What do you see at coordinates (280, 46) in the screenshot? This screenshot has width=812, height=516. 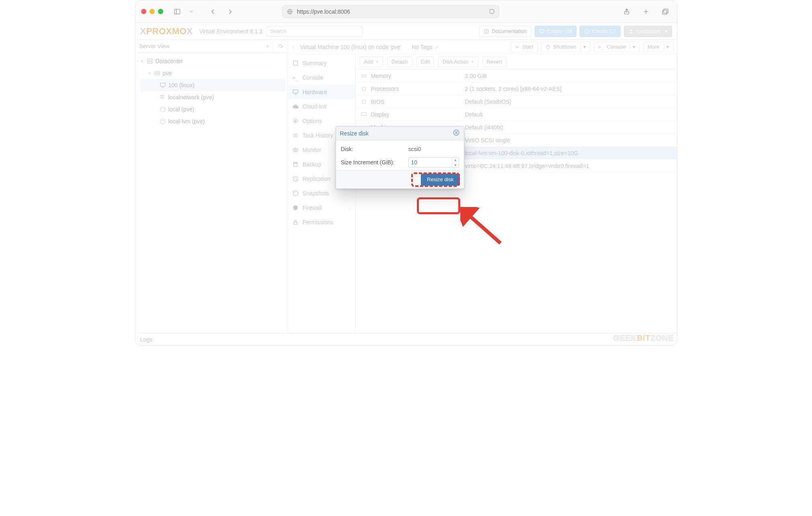 I see `gear-icon` at bounding box center [280, 46].